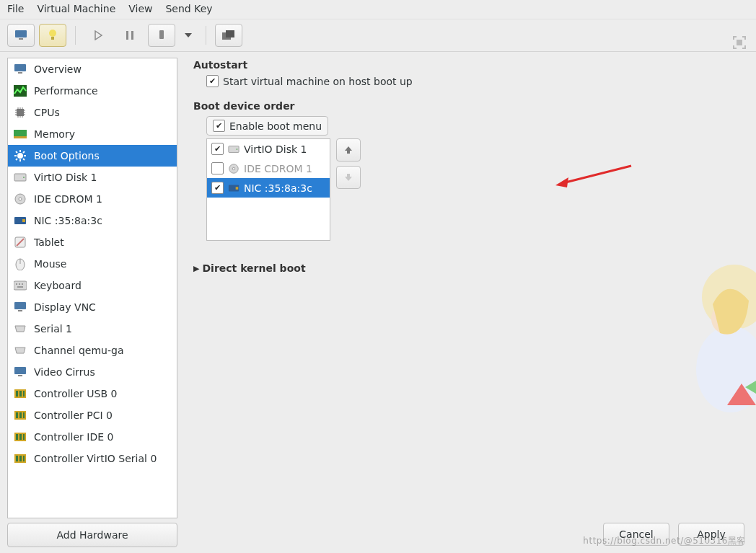  I want to click on sidebar-item-video-cirrus: Video Cirrus, so click(92, 372).